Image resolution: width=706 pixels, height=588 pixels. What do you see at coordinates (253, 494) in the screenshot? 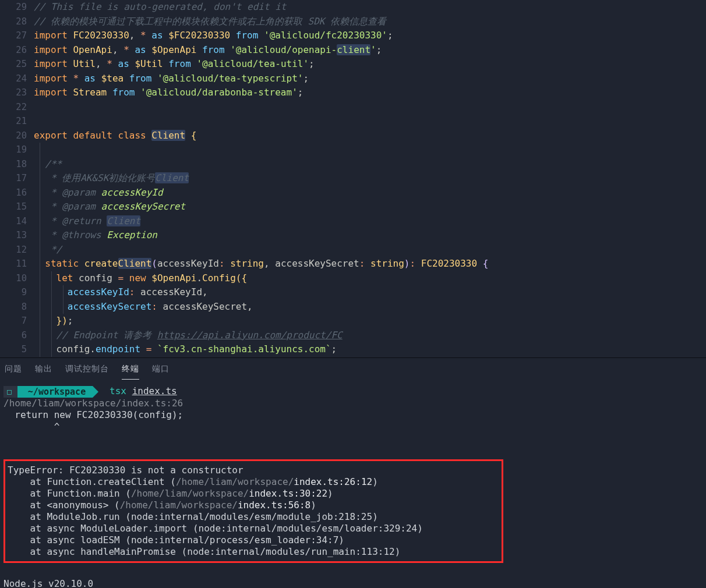
I see `terminal-line: at Function.main (/home/liam/workspace/i…` at bounding box center [253, 494].